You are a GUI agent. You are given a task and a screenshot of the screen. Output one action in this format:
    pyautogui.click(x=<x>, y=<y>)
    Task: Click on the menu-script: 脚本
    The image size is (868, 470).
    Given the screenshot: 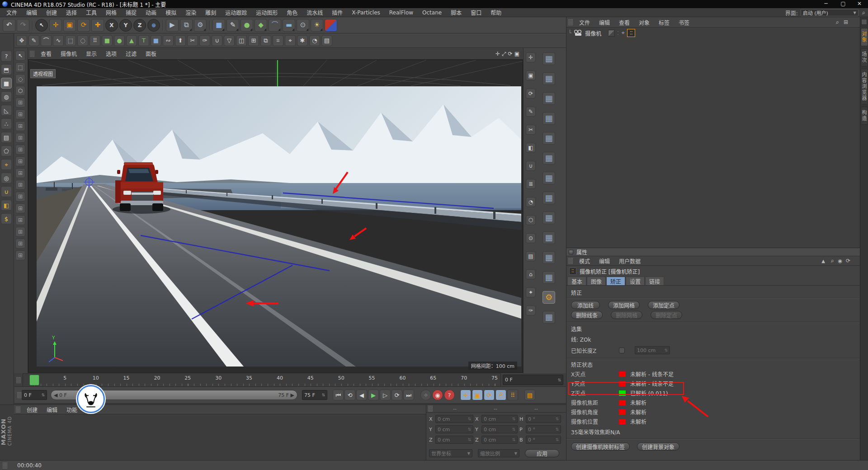 What is the action you would take?
    pyautogui.click(x=456, y=13)
    